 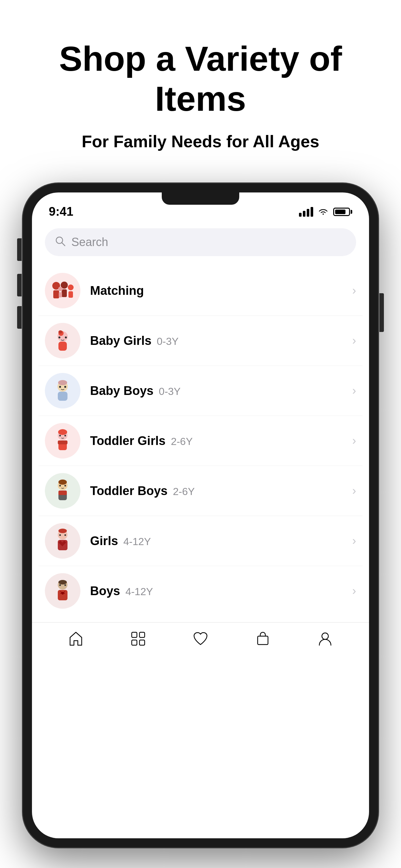 I want to click on chevron-icon-toddler-boys: ›, so click(x=354, y=491).